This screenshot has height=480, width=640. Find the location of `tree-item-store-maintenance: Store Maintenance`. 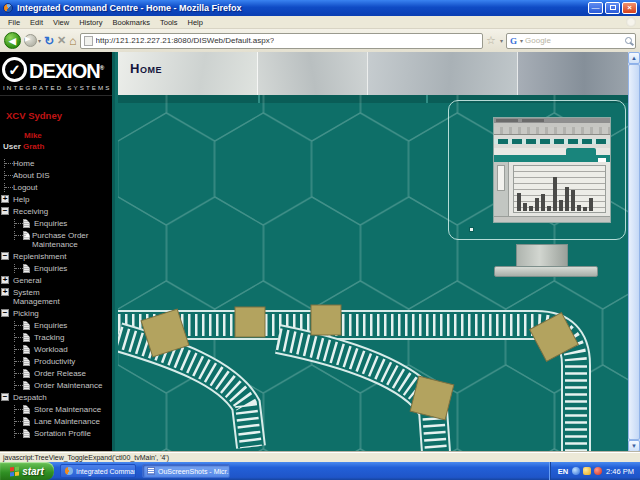

tree-item-store-maintenance: Store Maintenance is located at coordinates (61, 410).